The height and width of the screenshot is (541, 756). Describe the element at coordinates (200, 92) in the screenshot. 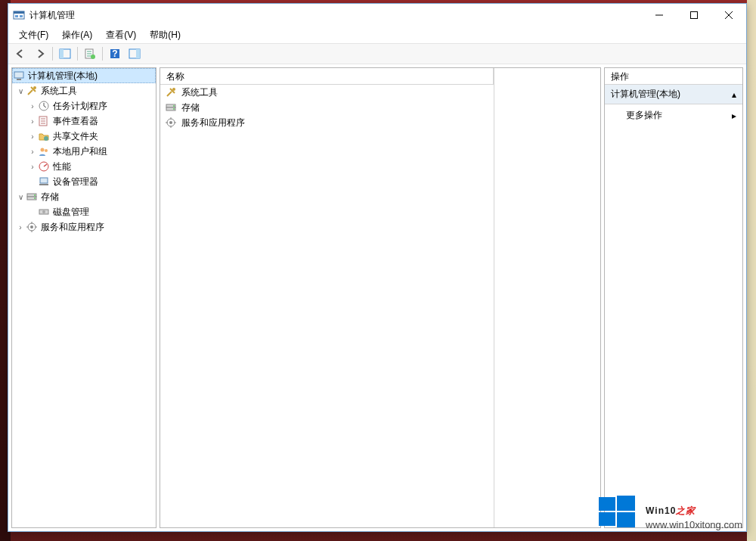

I see `list-item-label: 系统工具` at that location.